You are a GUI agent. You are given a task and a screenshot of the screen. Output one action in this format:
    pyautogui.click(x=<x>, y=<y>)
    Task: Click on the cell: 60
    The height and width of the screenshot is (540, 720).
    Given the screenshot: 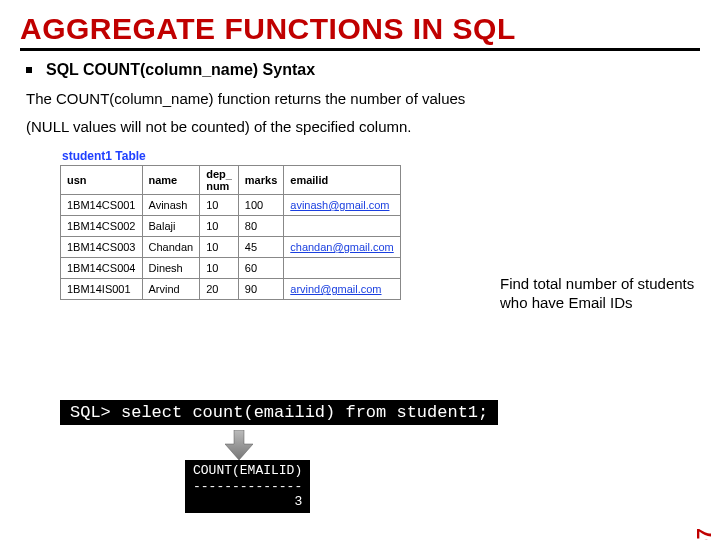 What is the action you would take?
    pyautogui.click(x=260, y=268)
    